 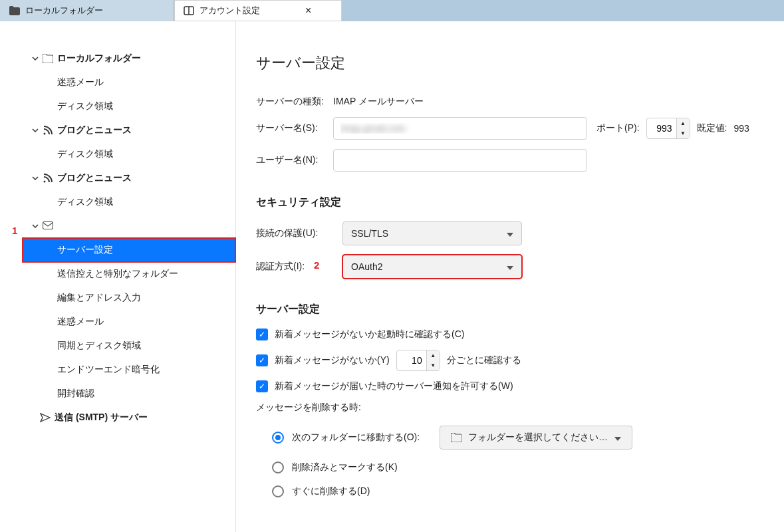 What do you see at coordinates (101, 418) in the screenshot?
I see `tree-label: 送信 (SMTP) サーバー` at bounding box center [101, 418].